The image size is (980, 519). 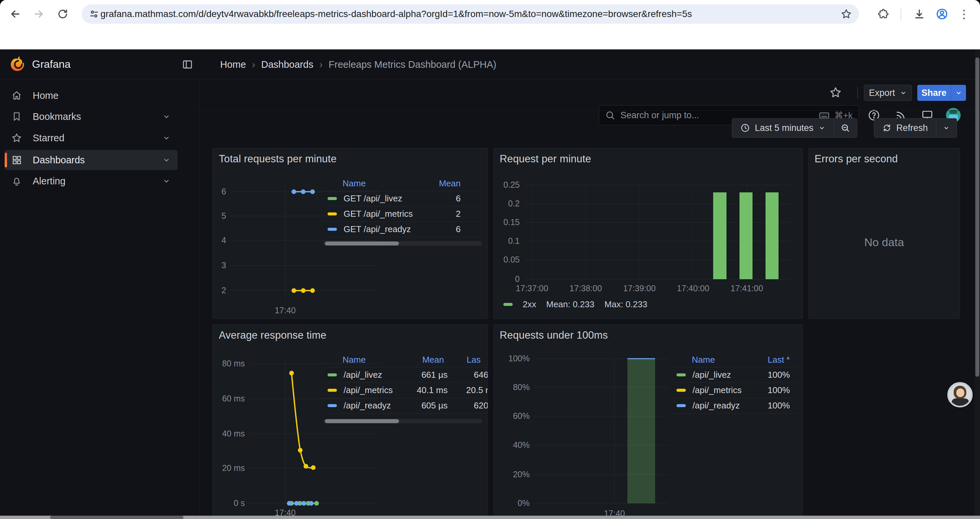 I want to click on url-input, so click(x=470, y=14).